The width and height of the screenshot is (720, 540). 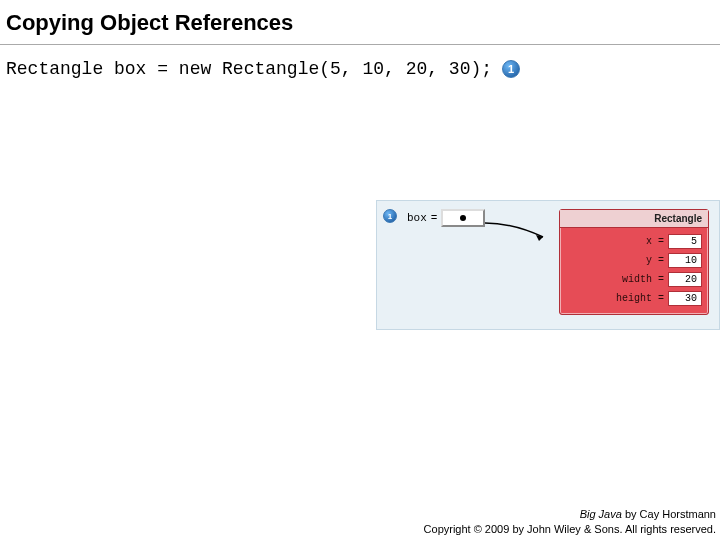 I want to click on variable-name: box, so click(x=417, y=218).